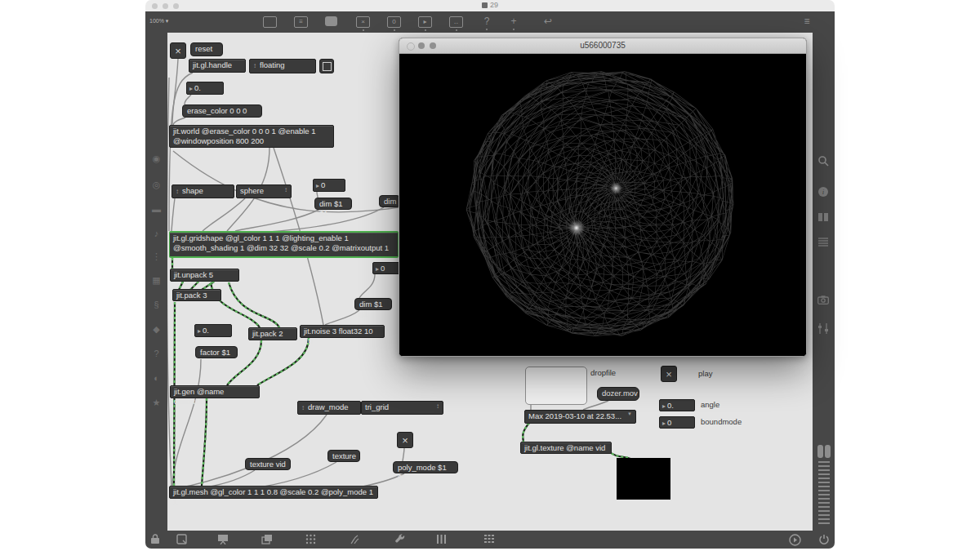 Image resolution: width=980 pixels, height=551 pixels. What do you see at coordinates (158, 21) in the screenshot?
I see `zoom-level-control: 100% ▾` at bounding box center [158, 21].